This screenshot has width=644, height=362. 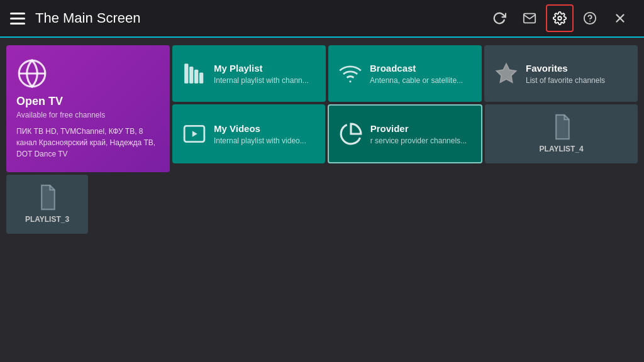 What do you see at coordinates (47, 204) in the screenshot?
I see `playlist3-tile: PLAYLIST_3` at bounding box center [47, 204].